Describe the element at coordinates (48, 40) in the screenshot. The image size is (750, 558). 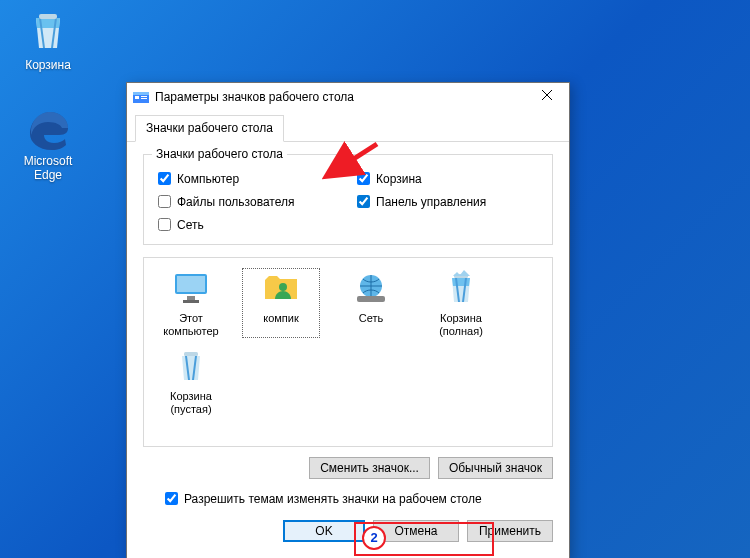
I see `desktop-icon-recycle-bin: Корзина` at that location.